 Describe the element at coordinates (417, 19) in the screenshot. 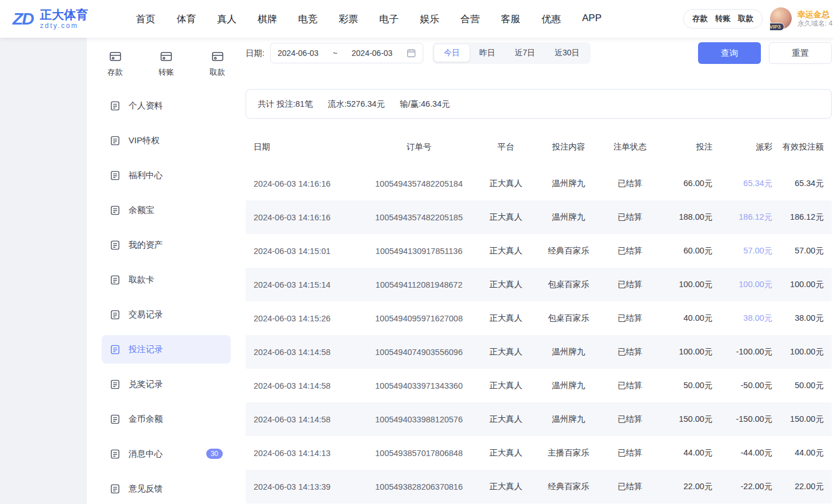

I see `top-navbar: ZD 正大体育 zdty.com 首页 体育 真人 棋牌 电竞 彩票 电子 娱乐…` at that location.